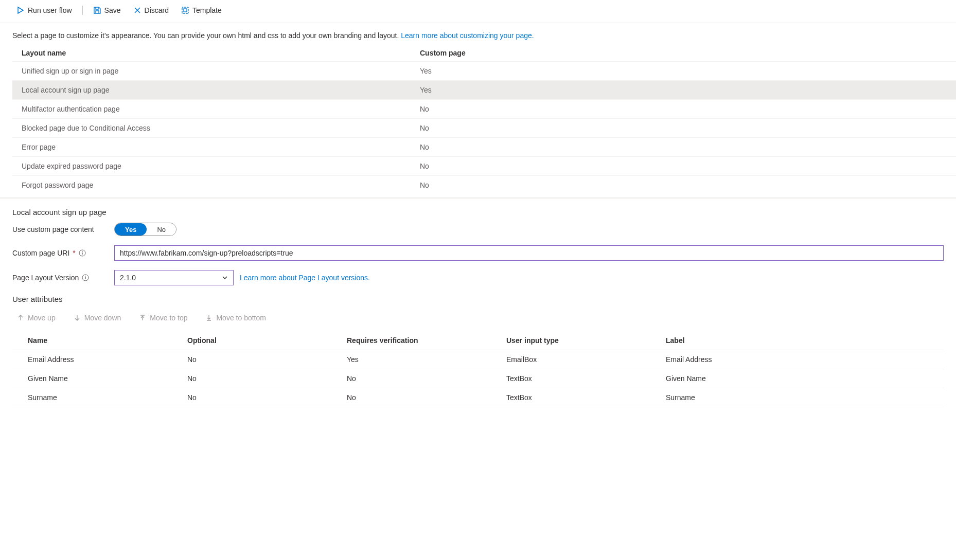 This screenshot has width=956, height=560. I want to click on attr-label-cell: Email Address, so click(797, 360).